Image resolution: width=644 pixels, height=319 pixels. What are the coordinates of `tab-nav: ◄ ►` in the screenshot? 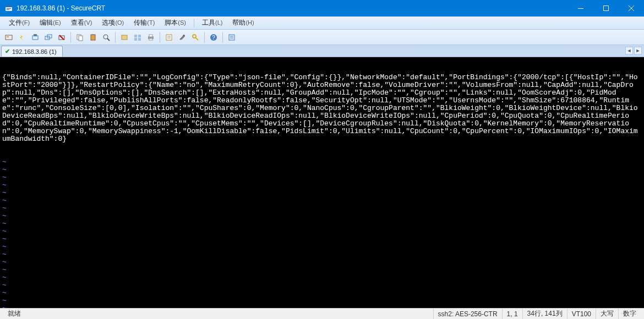 It's located at (634, 51).